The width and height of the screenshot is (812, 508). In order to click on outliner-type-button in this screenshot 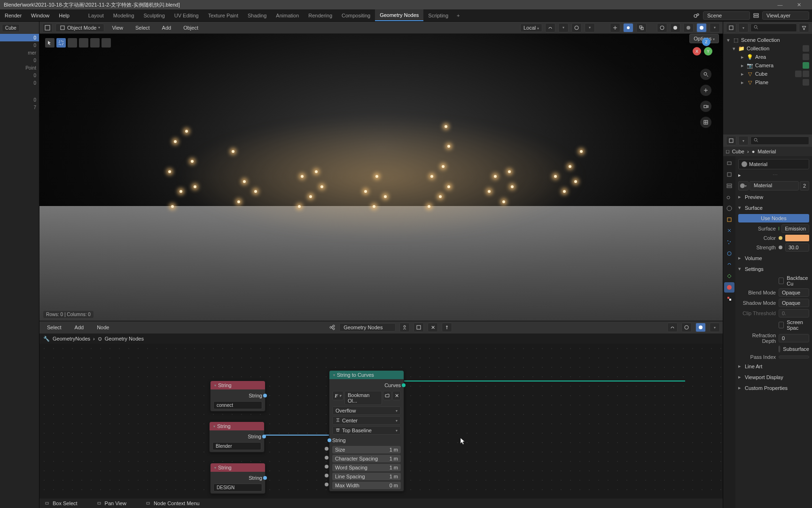, I will do `click(731, 28)`.